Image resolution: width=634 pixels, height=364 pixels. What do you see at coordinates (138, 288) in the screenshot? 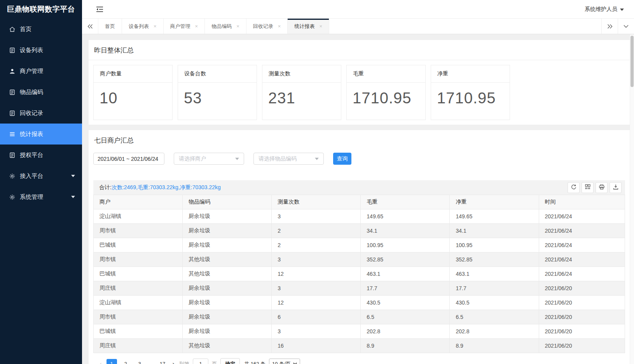
I see `cell-merchant: 周庄镇` at bounding box center [138, 288].